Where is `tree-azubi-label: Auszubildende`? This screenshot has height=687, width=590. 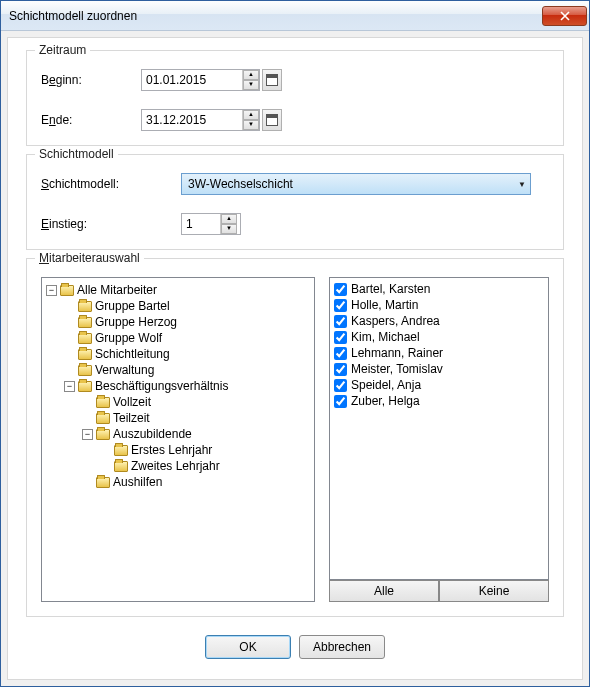 tree-azubi-label: Auszubildende is located at coordinates (152, 434).